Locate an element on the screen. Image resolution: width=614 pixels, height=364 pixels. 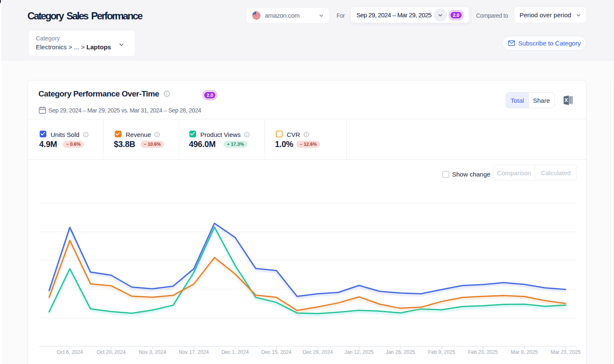
svg-text: Mar 23, 2025 is located at coordinates (566, 352).